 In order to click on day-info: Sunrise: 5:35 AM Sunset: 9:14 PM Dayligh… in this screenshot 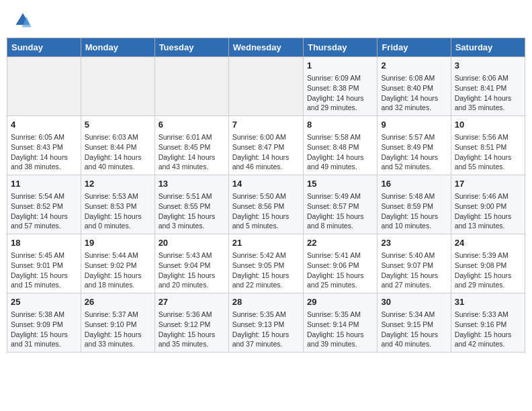, I will do `click(340, 329)`.